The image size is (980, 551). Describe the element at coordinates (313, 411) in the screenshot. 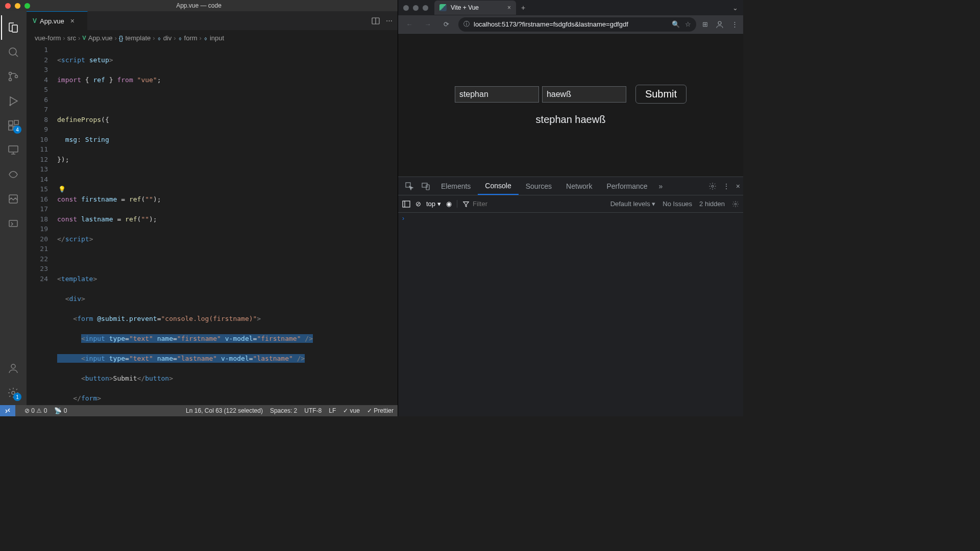

I see `encoding: UTF-8` at that location.